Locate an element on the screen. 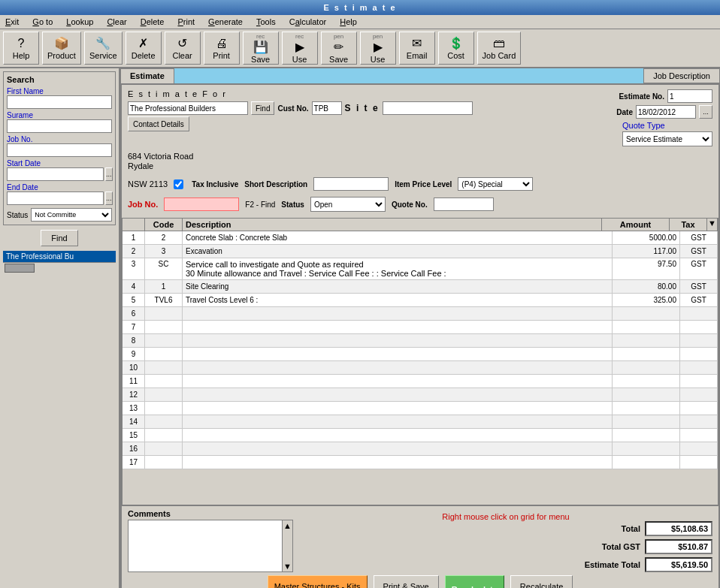 This screenshot has height=588, width=720. tax-inclusive-label: Tax Inclusive is located at coordinates (215, 185).